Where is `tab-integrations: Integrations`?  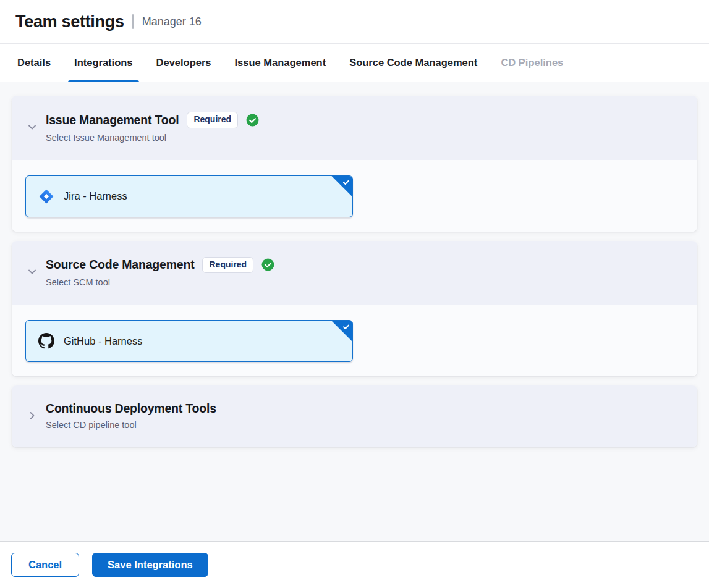
tab-integrations: Integrations is located at coordinates (103, 63).